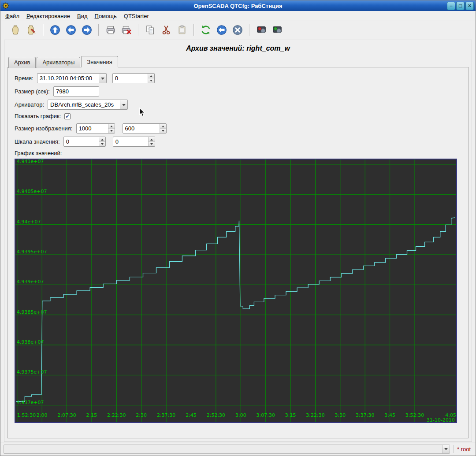 This screenshot has height=456, width=476. What do you see at coordinates (137, 16) in the screenshot?
I see `menu-qtstarter: QTStarter` at bounding box center [137, 16].